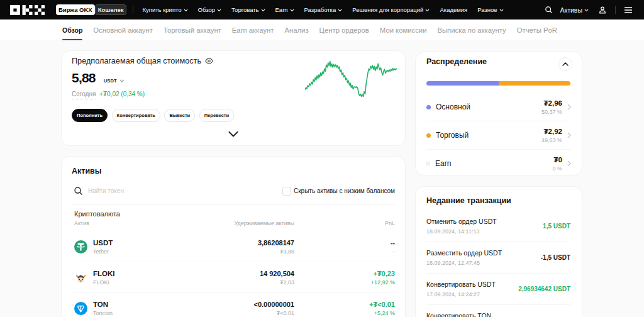 Image resolution: width=644 pixels, height=317 pixels. I want to click on nav-item-label: Обзор, so click(206, 10).